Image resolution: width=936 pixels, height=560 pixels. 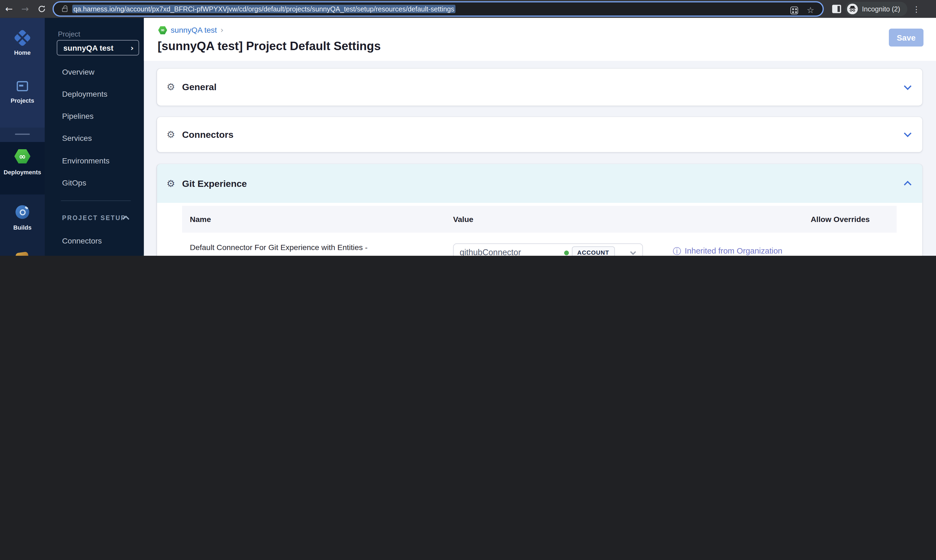 What do you see at coordinates (96, 201) in the screenshot?
I see `sidebar-divider` at bounding box center [96, 201].